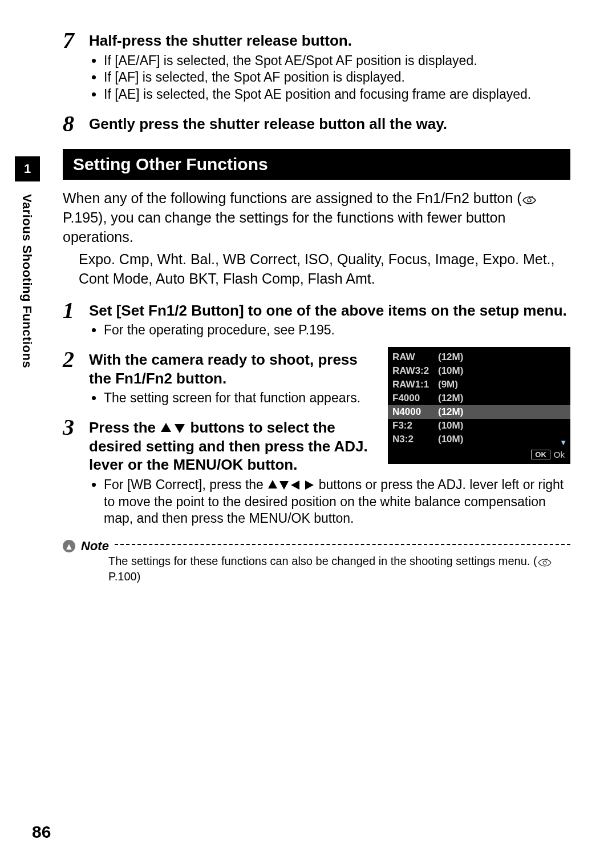 This screenshot has width=616, height=868. I want to click on section-heading: Setting Other Functions, so click(317, 164).